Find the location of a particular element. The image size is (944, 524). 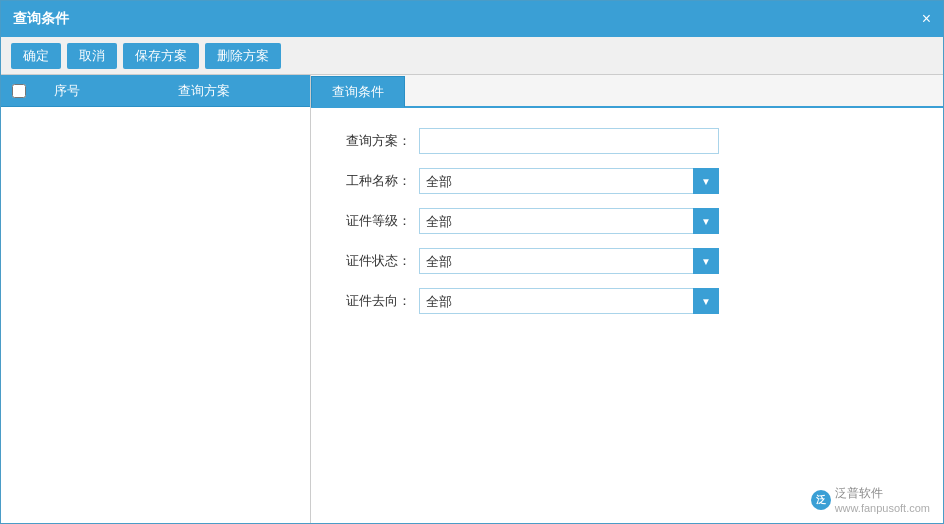

form-row-cert-status: 证件状态： 全部 is located at coordinates (627, 261).